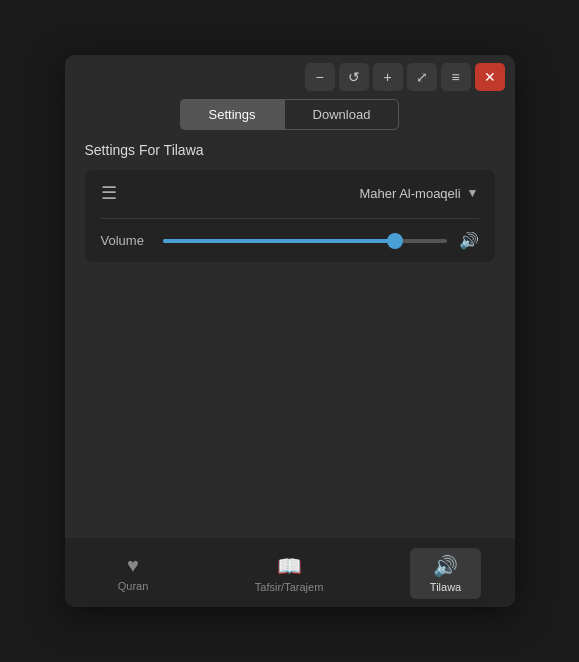 The image size is (579, 662). What do you see at coordinates (422, 77) in the screenshot?
I see `resize-button: ⤢` at bounding box center [422, 77].